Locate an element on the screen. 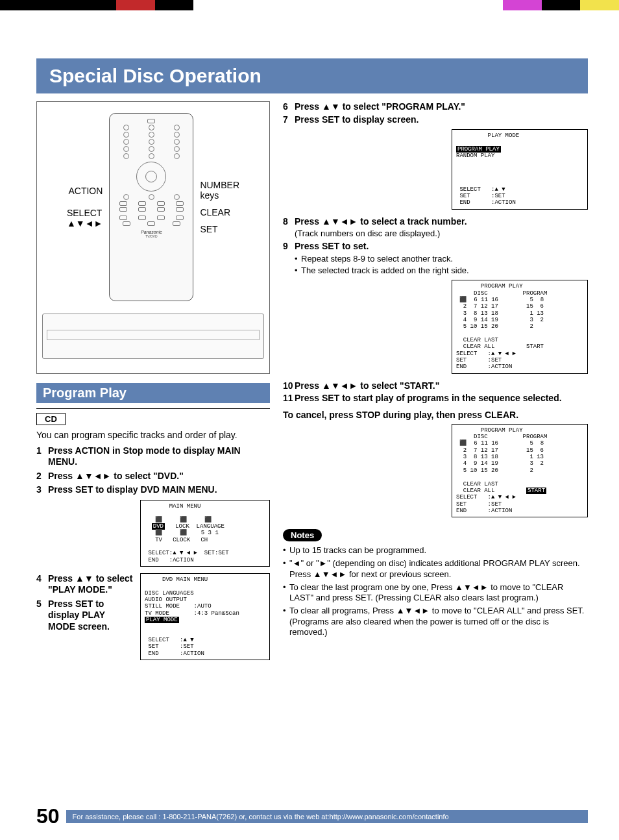 The width and height of the screenshot is (619, 840). step-text: Press SET to display PLAY MODE screen. is located at coordinates (91, 615).